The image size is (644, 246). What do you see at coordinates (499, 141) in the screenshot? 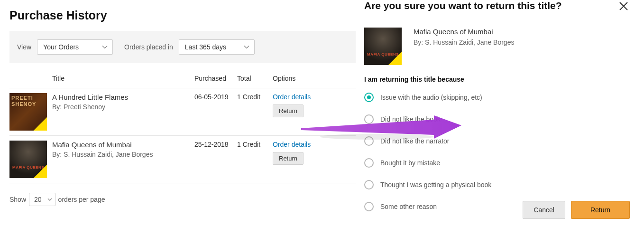
I see `reason-option: Did not like the narrator` at bounding box center [499, 141].